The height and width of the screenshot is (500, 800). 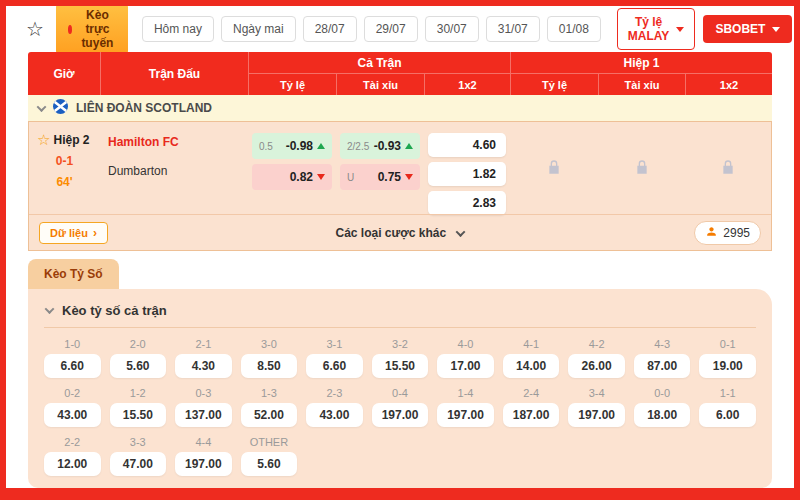 I want to click on overunder-odds-bottom: U 0.75, so click(x=380, y=177).